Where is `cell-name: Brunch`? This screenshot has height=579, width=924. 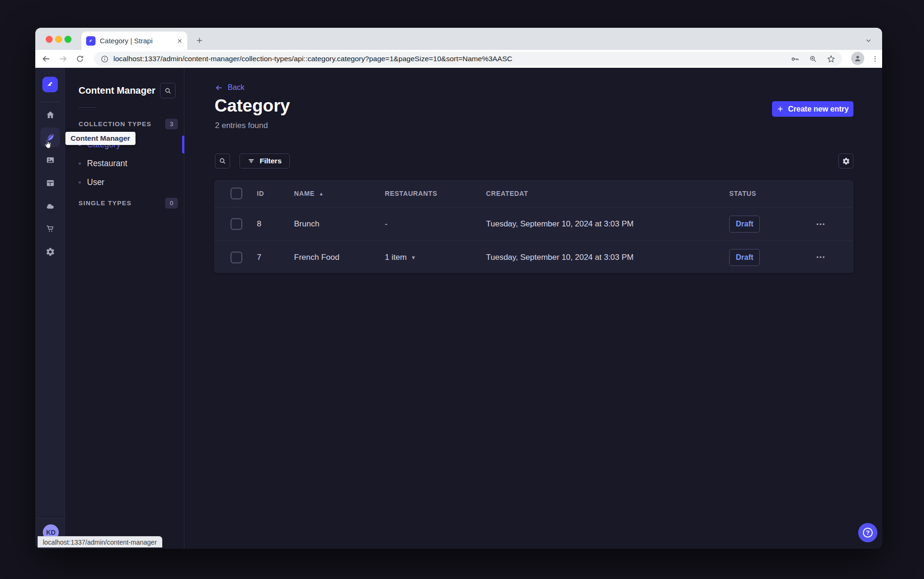
cell-name: Brunch is located at coordinates (307, 224).